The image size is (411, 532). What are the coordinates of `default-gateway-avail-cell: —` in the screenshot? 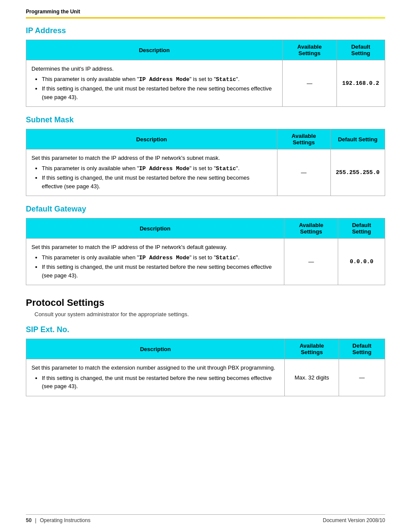 It's located at (311, 262).